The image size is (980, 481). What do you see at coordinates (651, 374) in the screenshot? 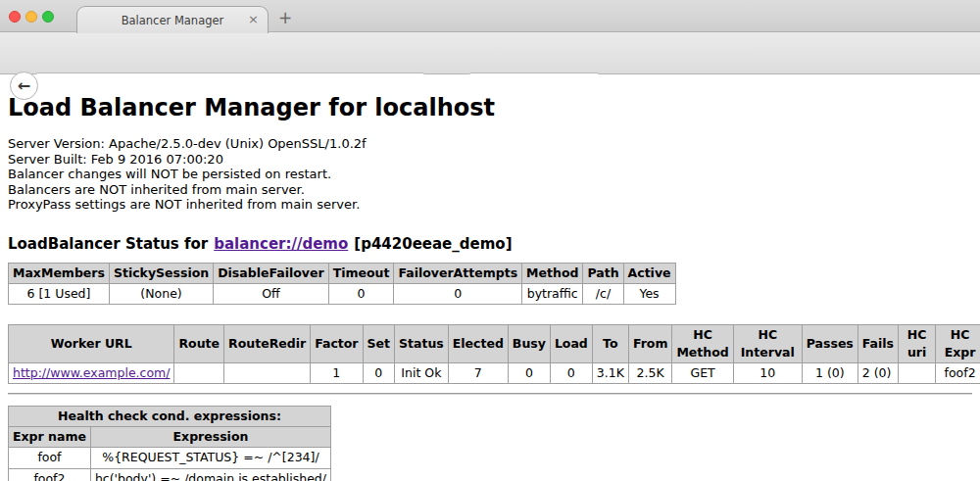
I see `cell-from: 2.5K` at bounding box center [651, 374].